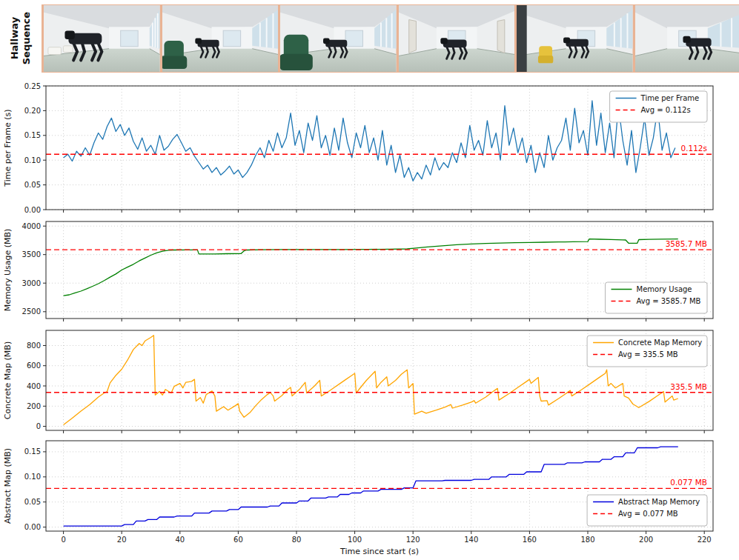 This screenshot has height=560, width=739. I want to click on svg-text: 140, so click(471, 539).